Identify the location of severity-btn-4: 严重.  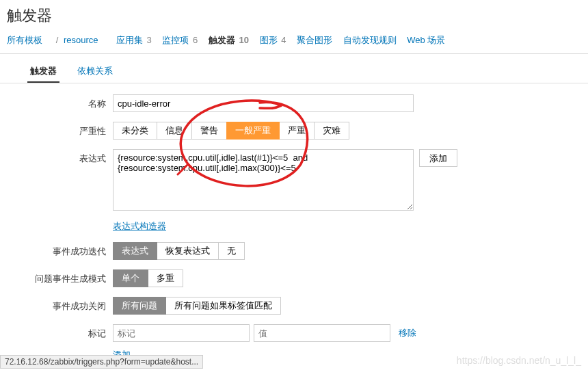
(297, 131).